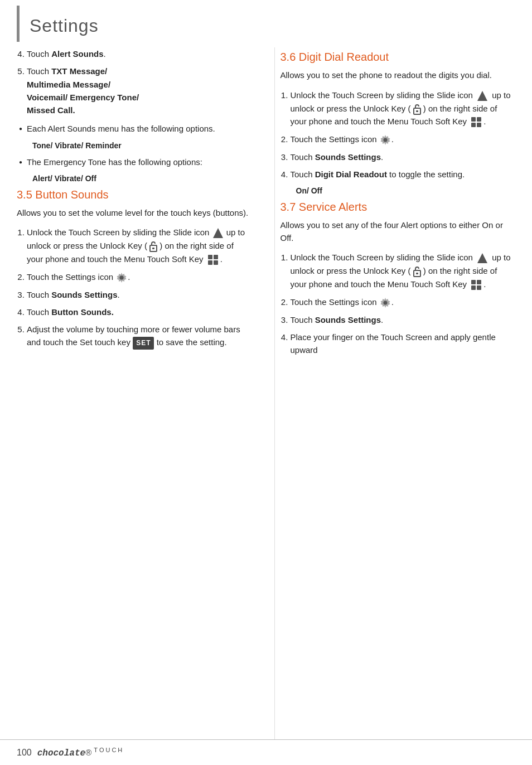 This screenshot has height=765, width=532. What do you see at coordinates (83, 90) in the screenshot?
I see `txt-message-label: TXT Message/Multimedia Message/Voicemail…` at bounding box center [83, 90].